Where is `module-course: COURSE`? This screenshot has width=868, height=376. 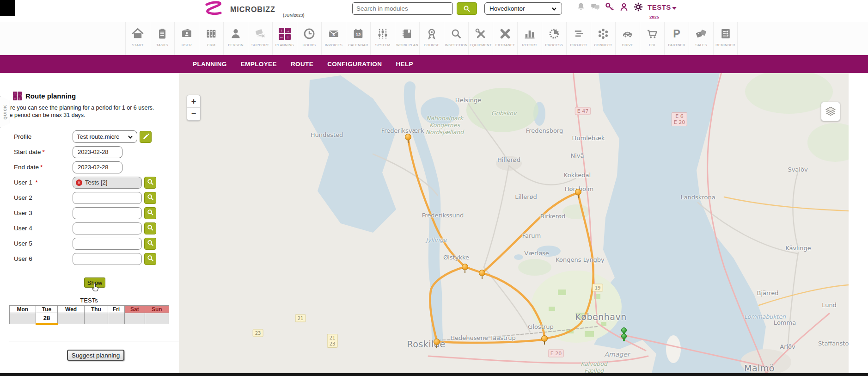
module-course: COURSE is located at coordinates (432, 38).